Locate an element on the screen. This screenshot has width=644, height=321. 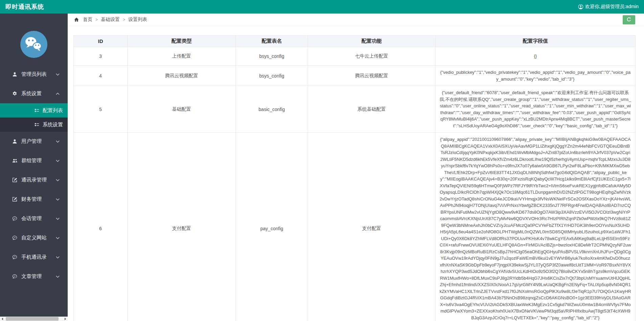
top-header: 即时通讯系统 欢迎你,超级管理员:admin is located at coordinates (322, 7).